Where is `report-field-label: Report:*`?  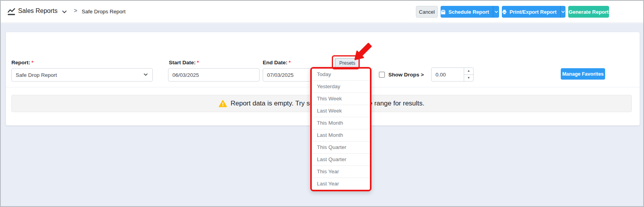
report-field-label: Report:* is located at coordinates (22, 63).